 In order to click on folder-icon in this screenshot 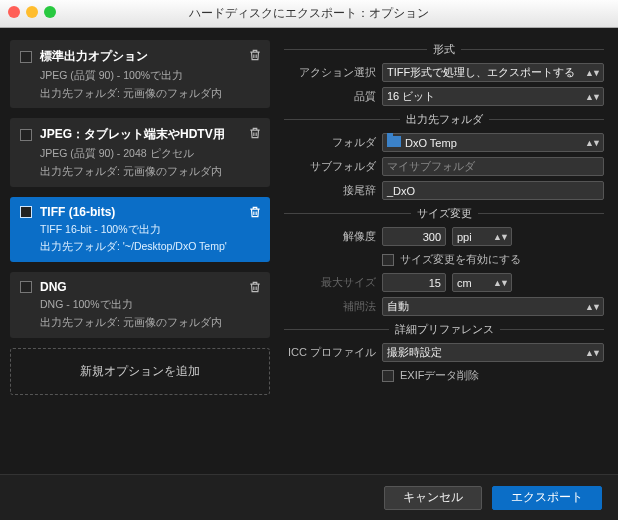, I will do `click(394, 142)`.